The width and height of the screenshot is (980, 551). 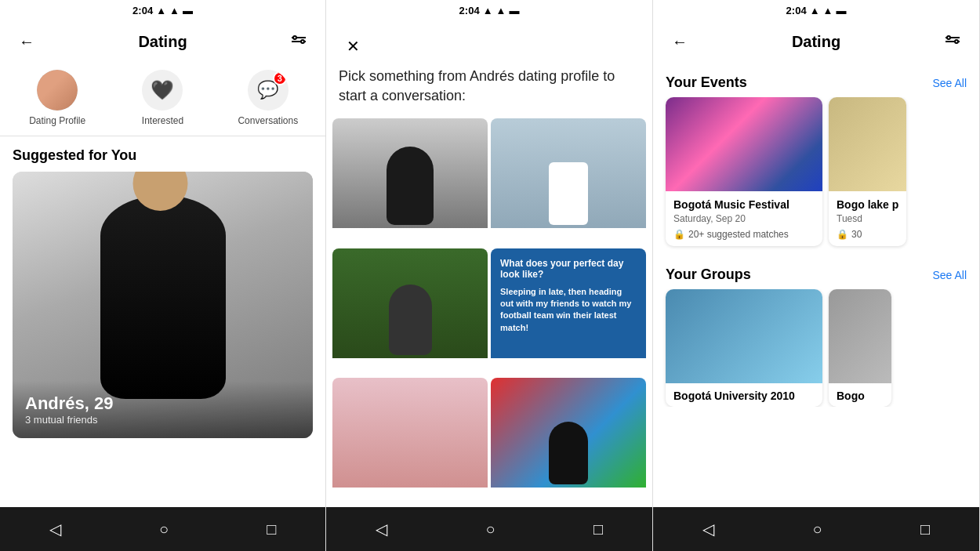 I want to click on photo-cell-4: What does your perfect day look like? Sl…, so click(x=568, y=312).